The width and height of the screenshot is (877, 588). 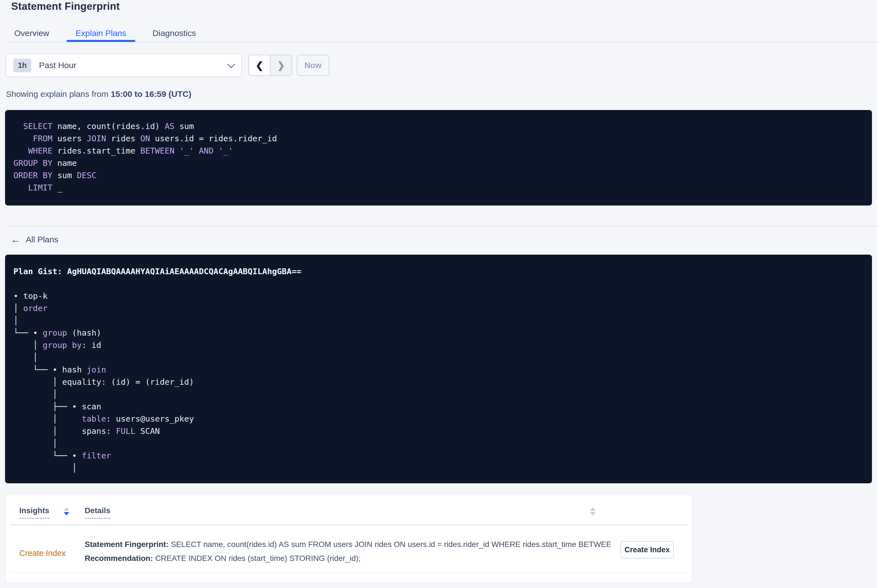 What do you see at coordinates (42, 239) in the screenshot?
I see `all-plans-label: All Plans` at bounding box center [42, 239].